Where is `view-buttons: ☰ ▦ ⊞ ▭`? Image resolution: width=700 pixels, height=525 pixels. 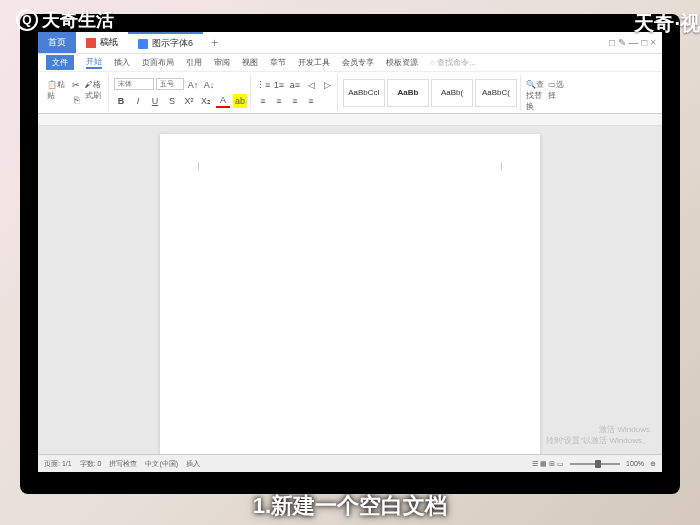
view-buttons: ☰ ▦ ⊞ ▭ is located at coordinates (548, 464).